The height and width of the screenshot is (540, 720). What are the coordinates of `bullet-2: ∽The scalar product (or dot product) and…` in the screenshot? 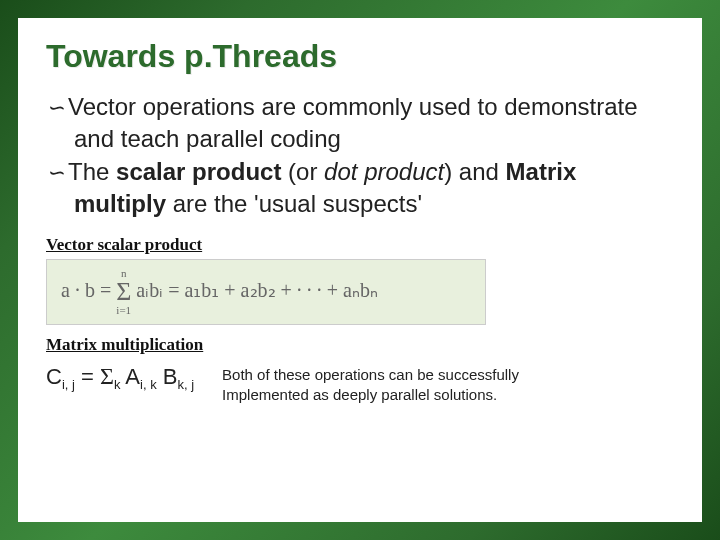 It's located at (360, 188).